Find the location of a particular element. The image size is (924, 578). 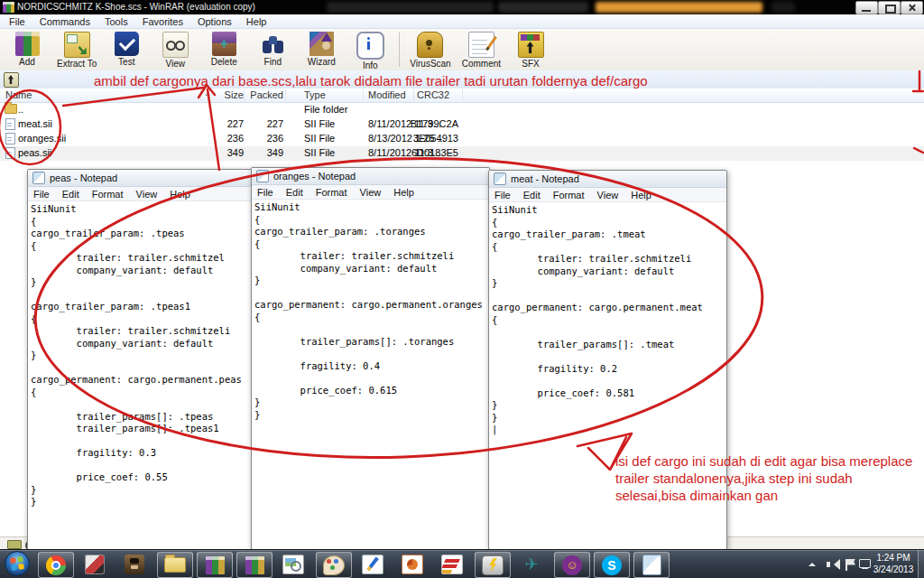

cowboy-avatar-icon is located at coordinates (134, 564).